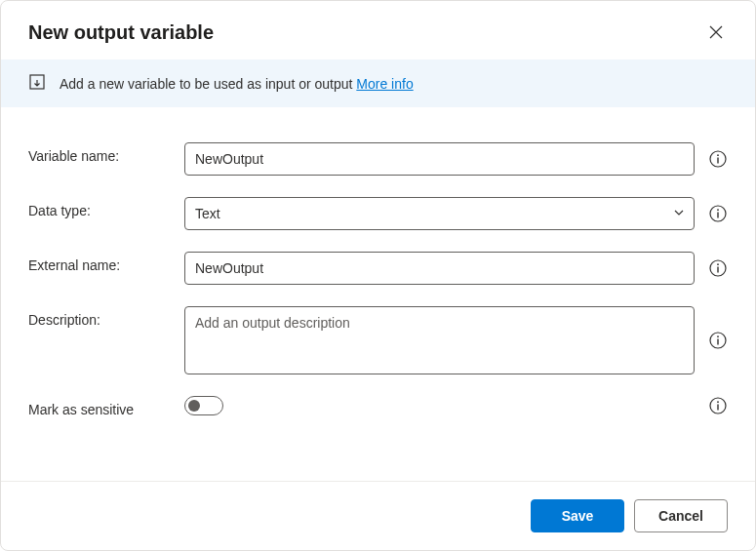 The image size is (756, 551). What do you see at coordinates (718, 268) in the screenshot?
I see `external-name-info-button` at bounding box center [718, 268].